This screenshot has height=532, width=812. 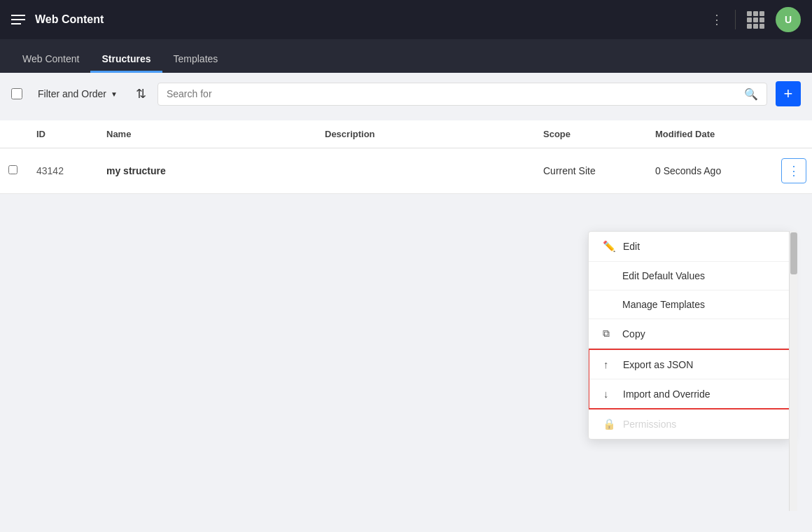 What do you see at coordinates (591, 171) in the screenshot?
I see `row-scope: Current Site` at bounding box center [591, 171].